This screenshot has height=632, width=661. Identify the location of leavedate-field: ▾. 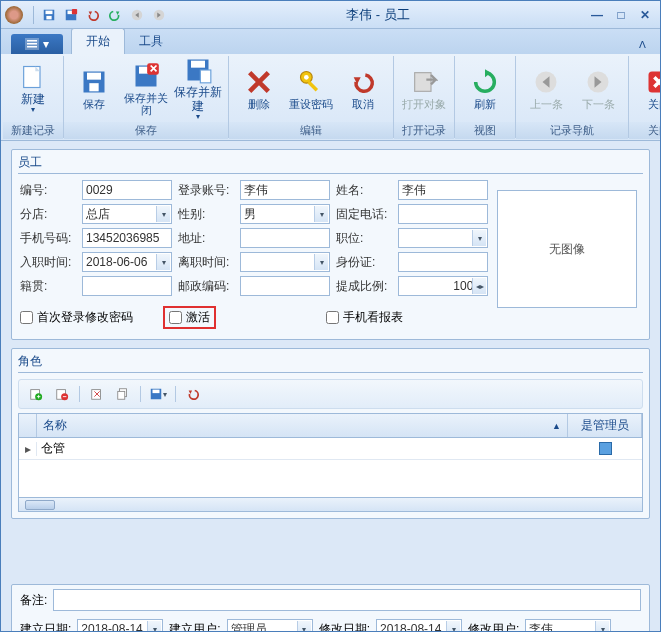
(285, 262).